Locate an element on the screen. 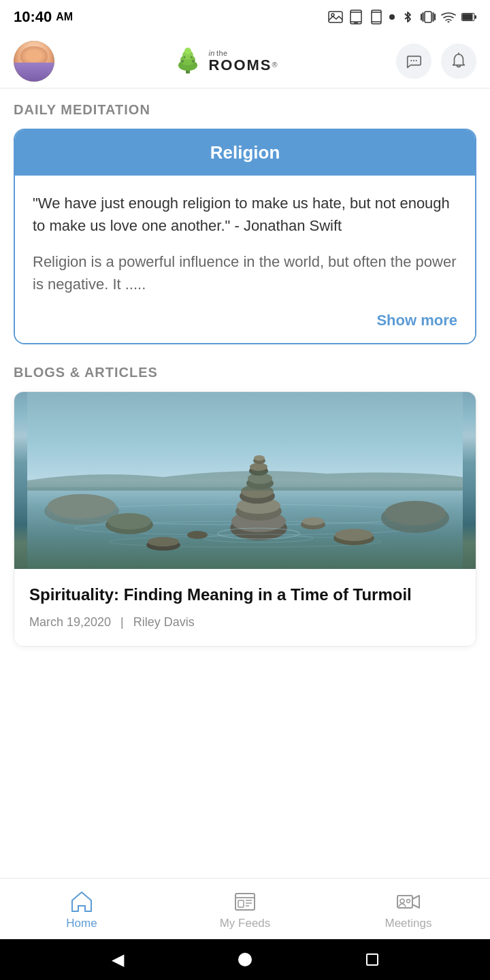 The width and height of the screenshot is (490, 980). nav-meetings: Meetings is located at coordinates (408, 910).